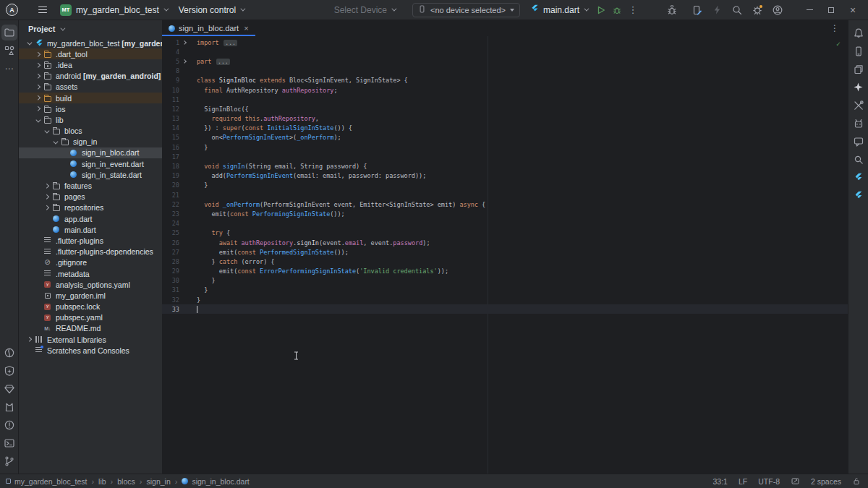 This screenshot has height=488, width=868. What do you see at coordinates (505, 195) in the screenshot?
I see `code-line-21: 21` at bounding box center [505, 195].